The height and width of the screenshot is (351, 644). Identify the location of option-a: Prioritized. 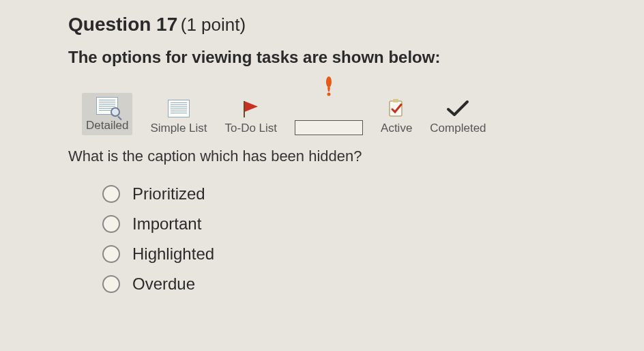
(360, 194).